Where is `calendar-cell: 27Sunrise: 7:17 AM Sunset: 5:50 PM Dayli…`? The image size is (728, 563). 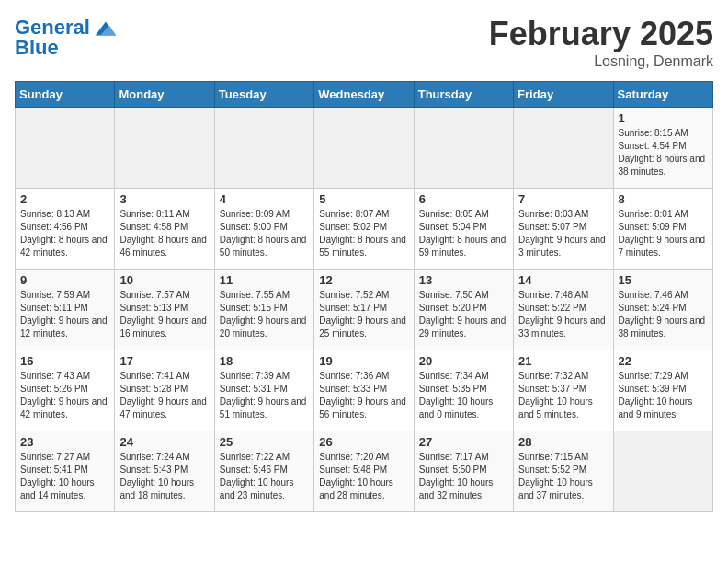 calendar-cell: 27Sunrise: 7:17 AM Sunset: 5:50 PM Dayli… is located at coordinates (463, 472).